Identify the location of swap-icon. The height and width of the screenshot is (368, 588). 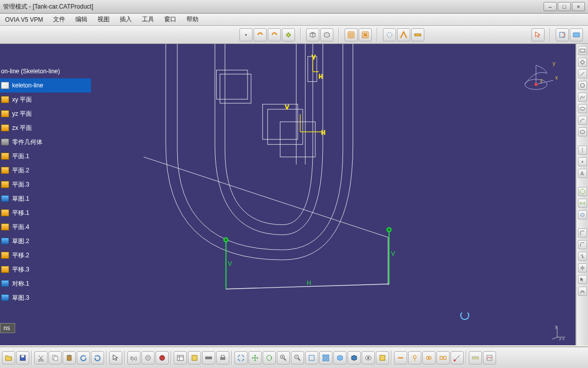
(382, 358).